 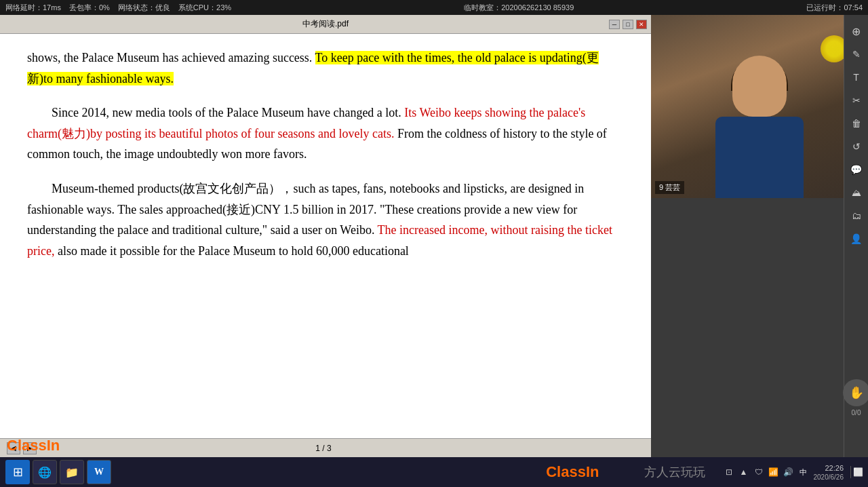 I want to click on mountain-icon: ⛰, so click(x=856, y=193).